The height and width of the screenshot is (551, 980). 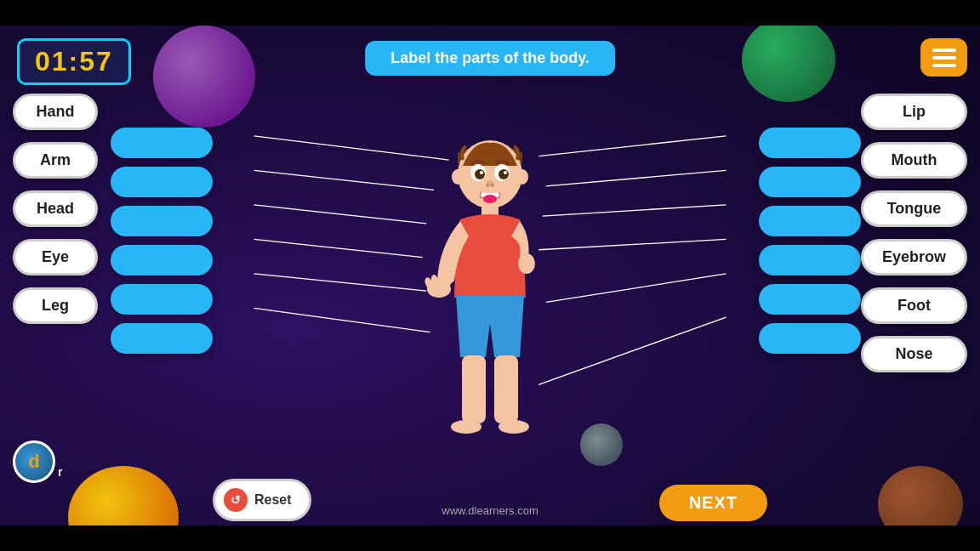 I want to click on label-hand: Hand, so click(x=55, y=112).